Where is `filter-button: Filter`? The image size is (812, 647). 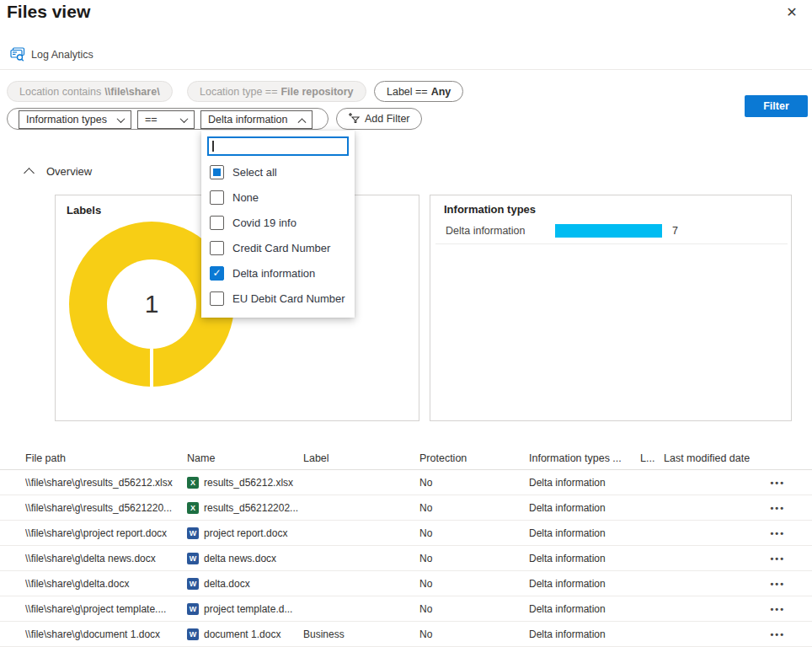 filter-button: Filter is located at coordinates (777, 106).